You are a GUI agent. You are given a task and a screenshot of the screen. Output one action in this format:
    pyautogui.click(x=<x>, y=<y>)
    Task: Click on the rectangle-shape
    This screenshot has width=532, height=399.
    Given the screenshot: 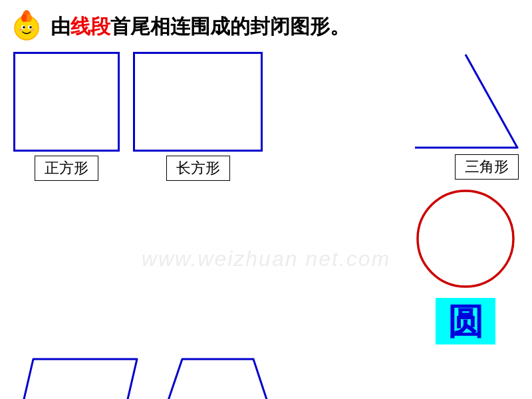 What is the action you would take?
    pyautogui.click(x=198, y=102)
    